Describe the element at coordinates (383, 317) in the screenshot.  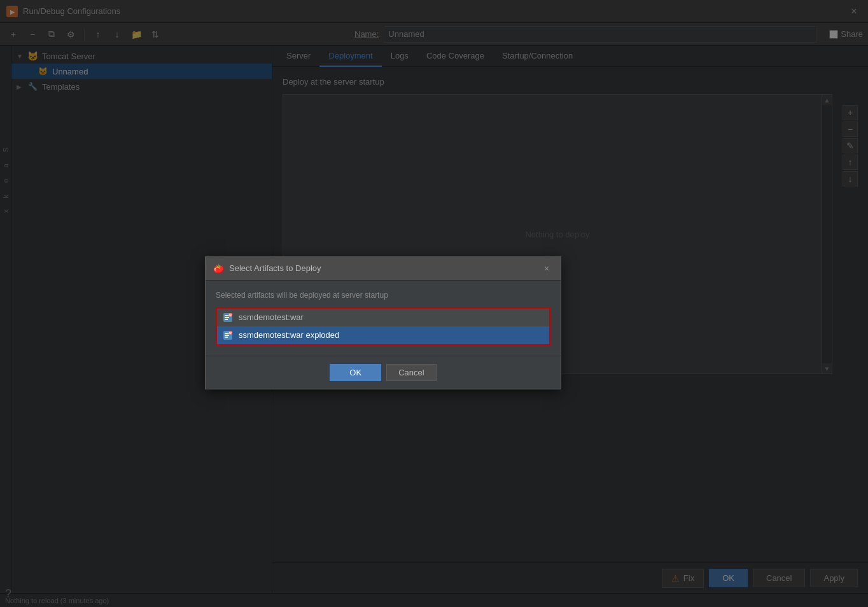
I see `artifact-item-war: W ssmdemotest:war` at that location.